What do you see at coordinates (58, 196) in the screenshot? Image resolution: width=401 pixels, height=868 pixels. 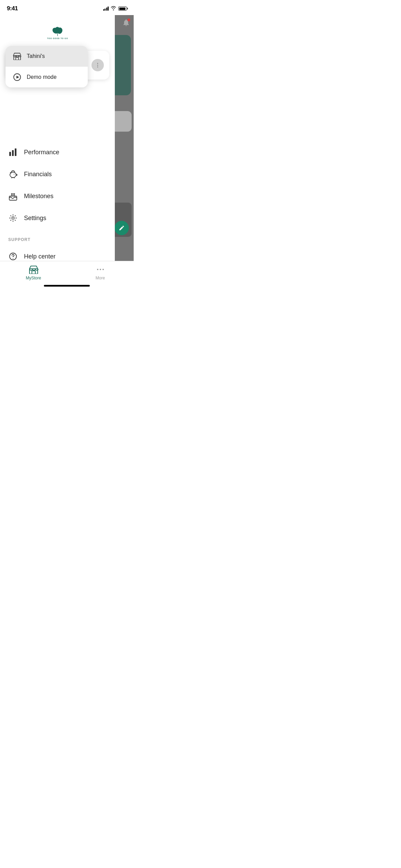 I see `nav-item-milestones: Milestones` at bounding box center [58, 196].